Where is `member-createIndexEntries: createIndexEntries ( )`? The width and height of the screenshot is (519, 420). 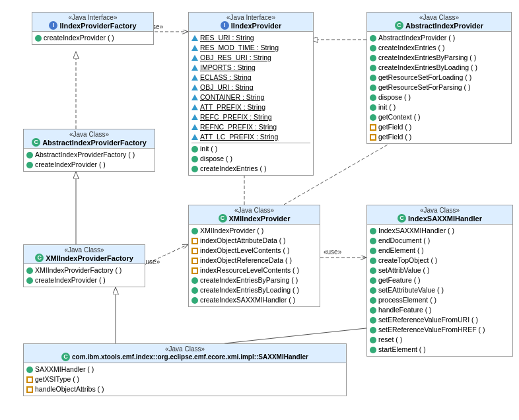
member-createIndexEntries: createIndexEntries ( ) is located at coordinates (251, 169).